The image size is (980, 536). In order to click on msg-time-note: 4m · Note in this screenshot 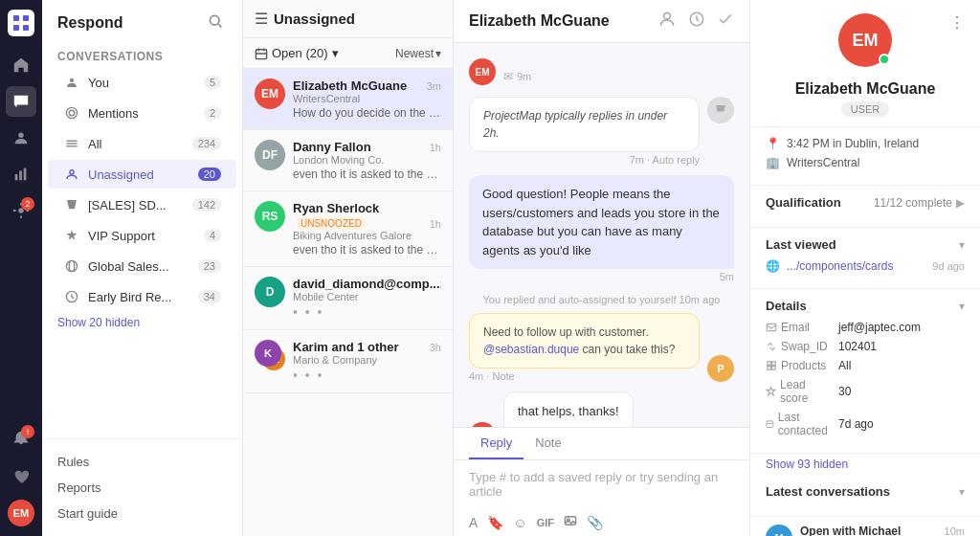, I will do `click(584, 376)`.